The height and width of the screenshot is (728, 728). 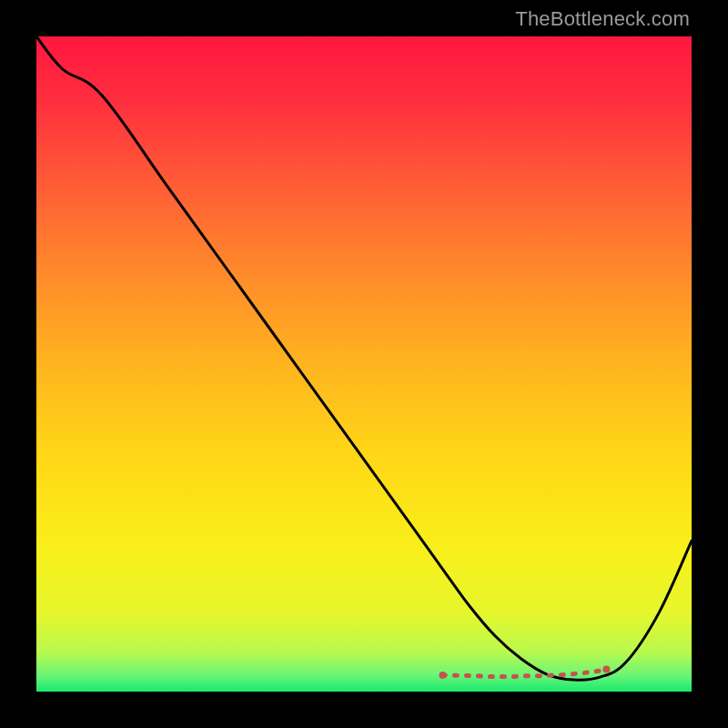 I want to click on optimal-zone-dots, so click(x=524, y=672).